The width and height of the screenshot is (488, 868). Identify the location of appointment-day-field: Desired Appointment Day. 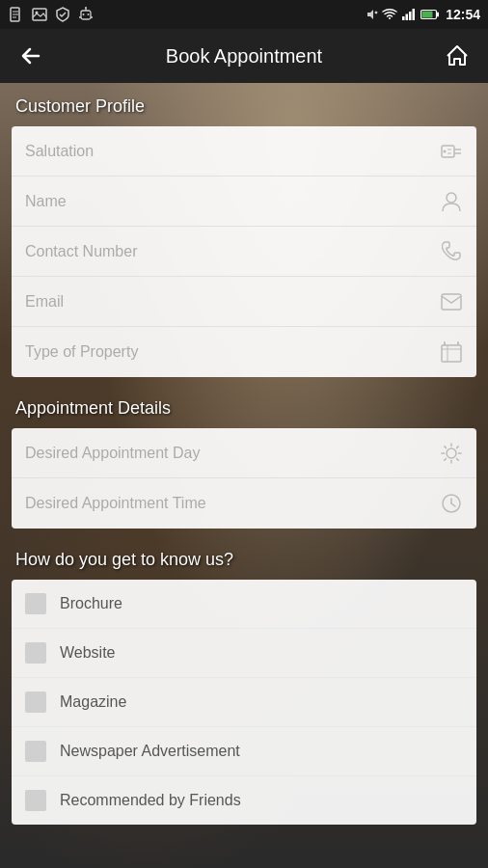
(244, 453).